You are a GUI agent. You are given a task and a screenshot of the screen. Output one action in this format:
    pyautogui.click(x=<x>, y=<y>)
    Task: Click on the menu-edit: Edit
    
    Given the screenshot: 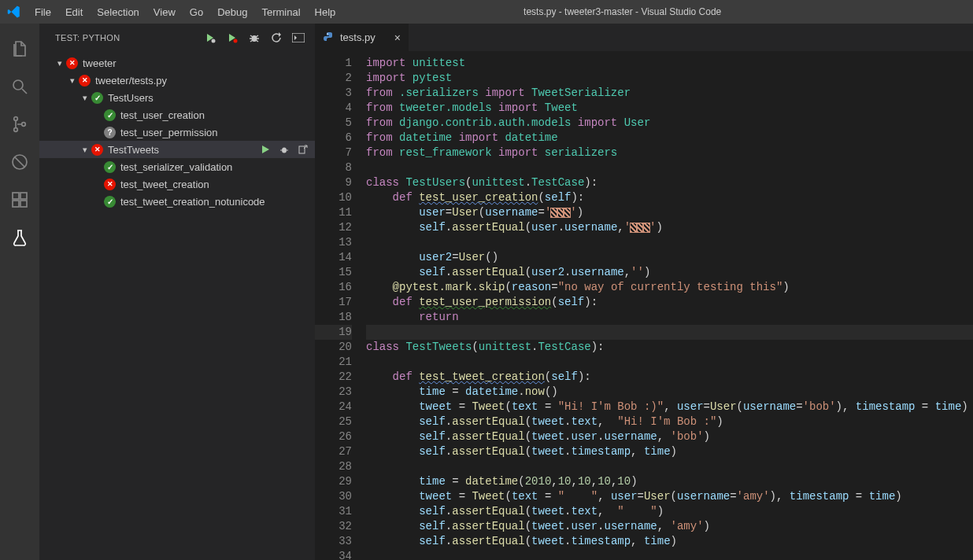 What is the action you would take?
    pyautogui.click(x=74, y=12)
    